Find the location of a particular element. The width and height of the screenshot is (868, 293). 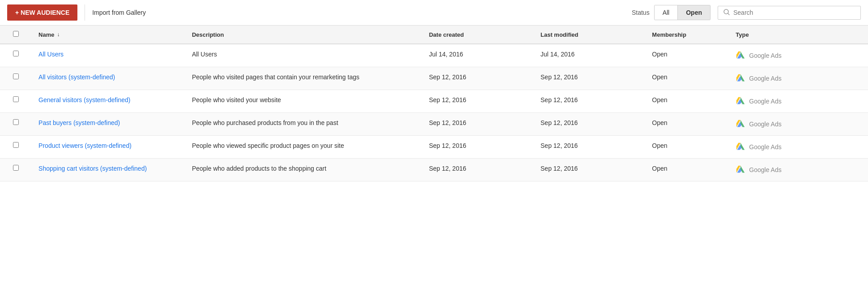

search-icon is located at coordinates (727, 13).